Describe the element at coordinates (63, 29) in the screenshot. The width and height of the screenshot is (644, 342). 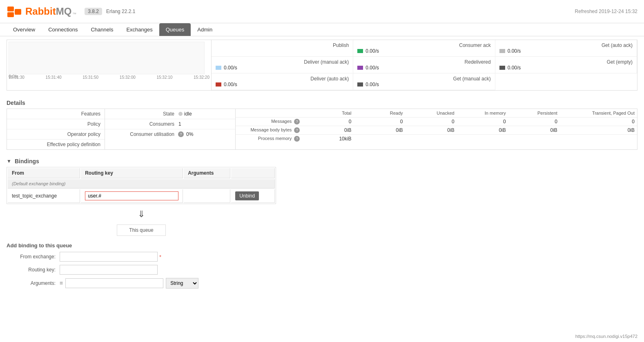
I see `nav-connections: Connections` at that location.